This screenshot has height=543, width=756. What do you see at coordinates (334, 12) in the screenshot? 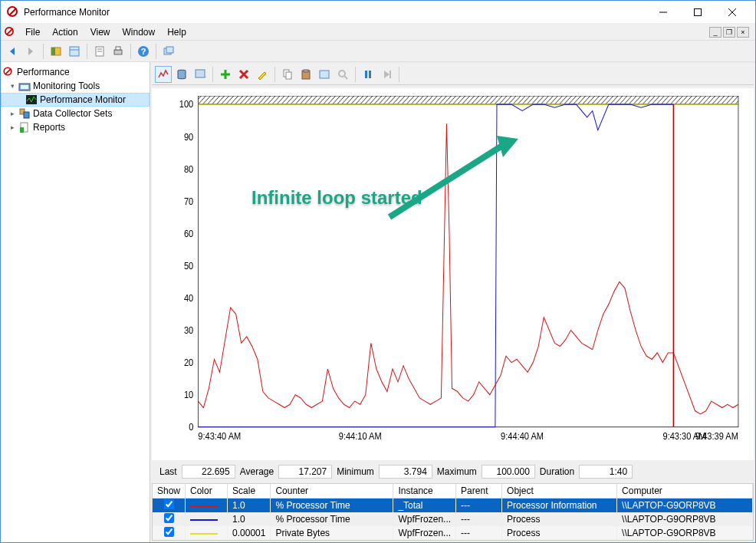
I see `window-title: Performance Monitor` at bounding box center [334, 12].